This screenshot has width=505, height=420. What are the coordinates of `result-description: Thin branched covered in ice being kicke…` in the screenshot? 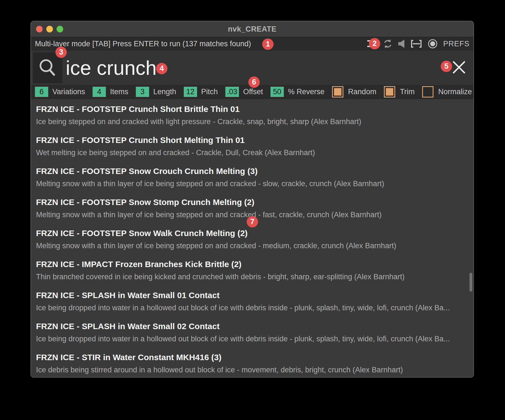 It's located at (255, 277).